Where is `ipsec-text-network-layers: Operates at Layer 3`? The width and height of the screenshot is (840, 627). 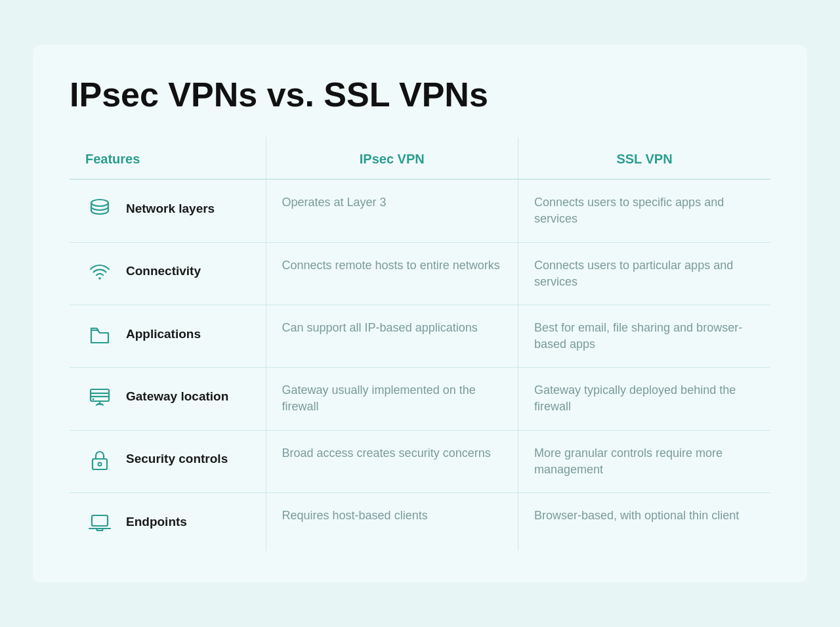 ipsec-text-network-layers: Operates at Layer 3 is located at coordinates (335, 202).